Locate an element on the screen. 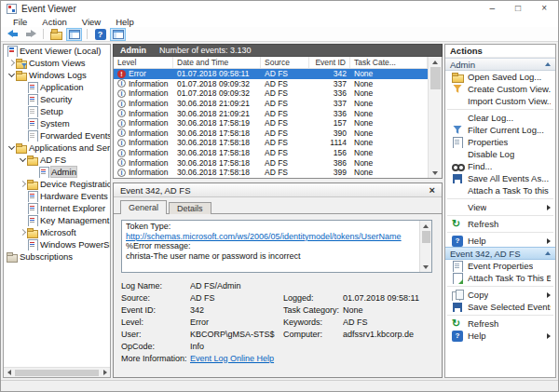 This screenshot has height=392, width=559. tree-item-windows-logs: Windows Logs is located at coordinates (57, 74).